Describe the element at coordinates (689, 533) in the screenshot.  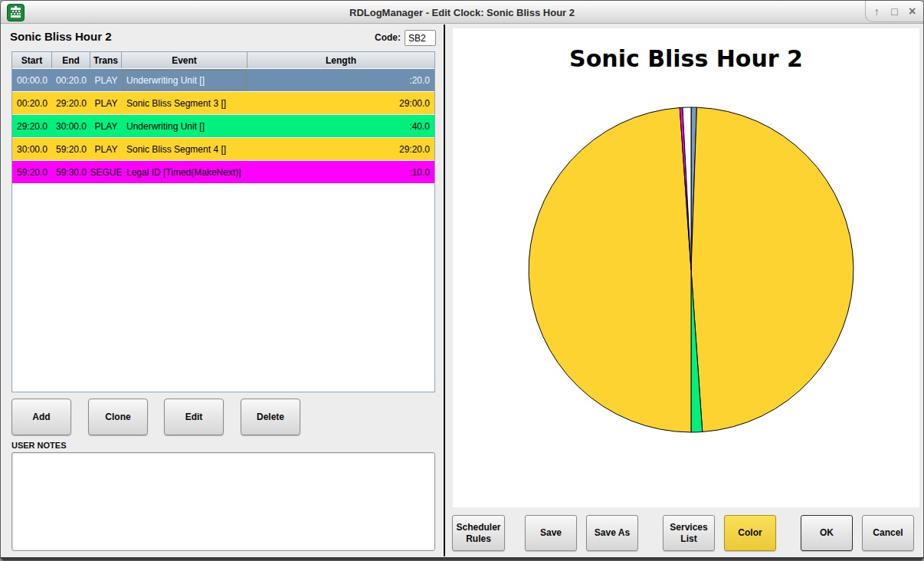
I see `services-list-button: Services List` at that location.